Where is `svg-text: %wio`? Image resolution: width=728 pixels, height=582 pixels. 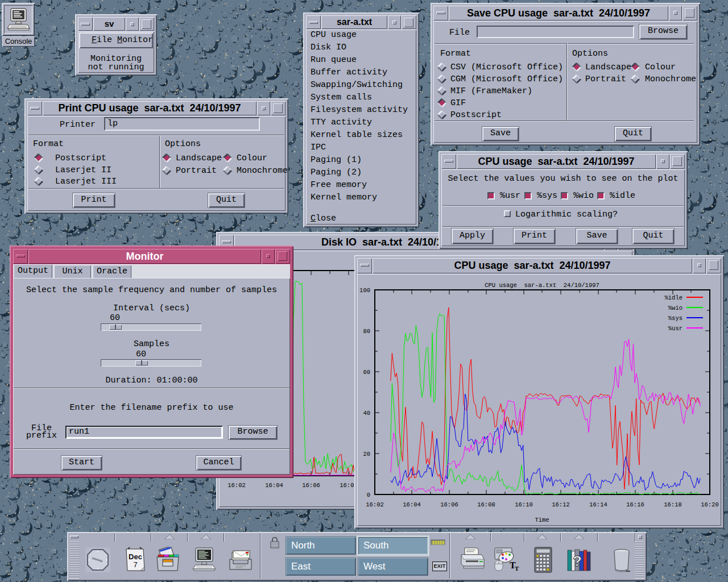 svg-text: %wio is located at coordinates (676, 308).